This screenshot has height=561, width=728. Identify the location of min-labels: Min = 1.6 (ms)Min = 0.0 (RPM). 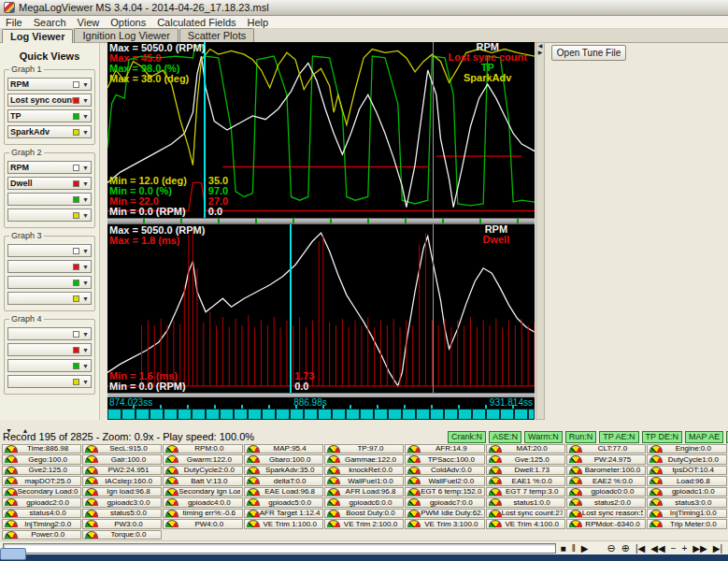
(148, 381).